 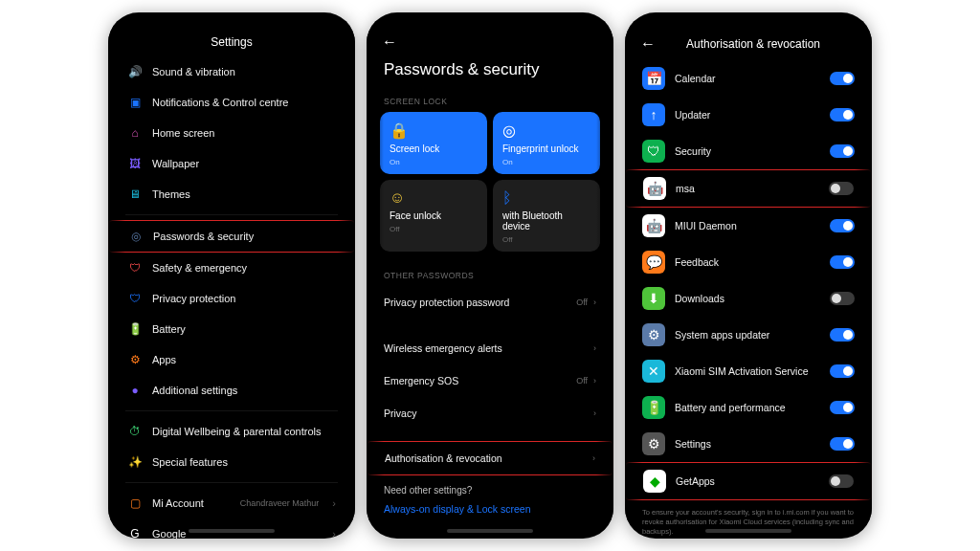 I want to click on app-name: Downloads, so click(x=747, y=298).